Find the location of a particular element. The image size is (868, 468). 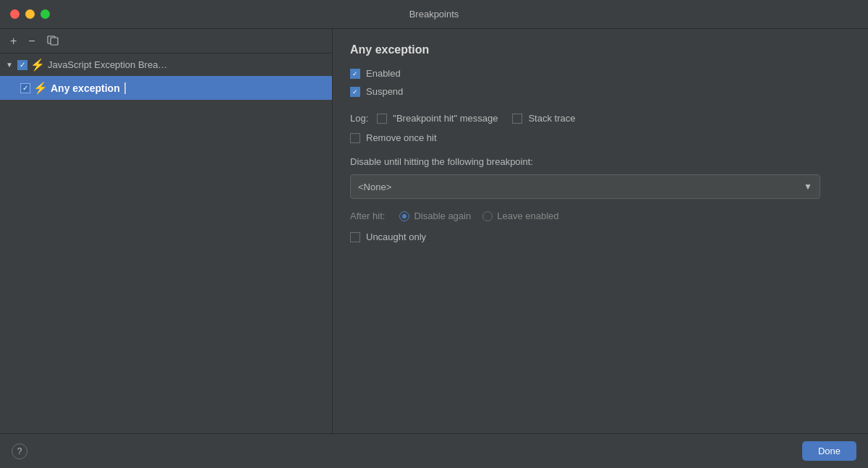

parent-label: JavaScript Exception Brea… is located at coordinates (107, 65).